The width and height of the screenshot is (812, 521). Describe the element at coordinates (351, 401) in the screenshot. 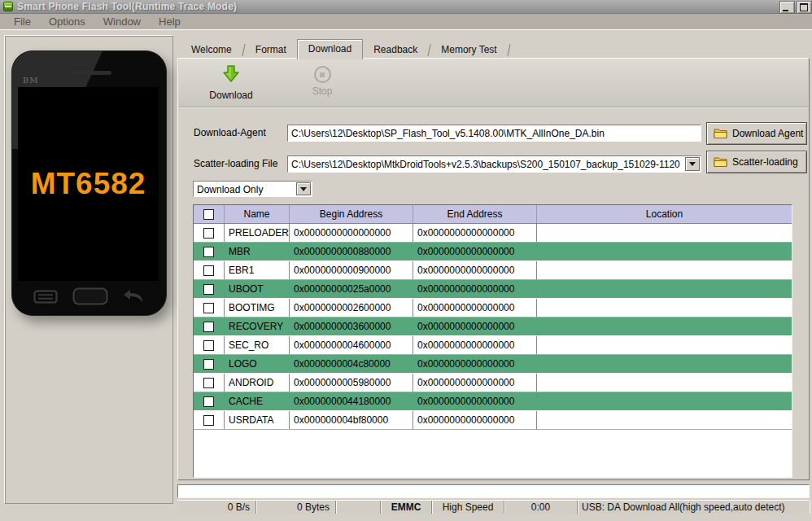

I see `begin-address: 0x0000000044180000` at that location.